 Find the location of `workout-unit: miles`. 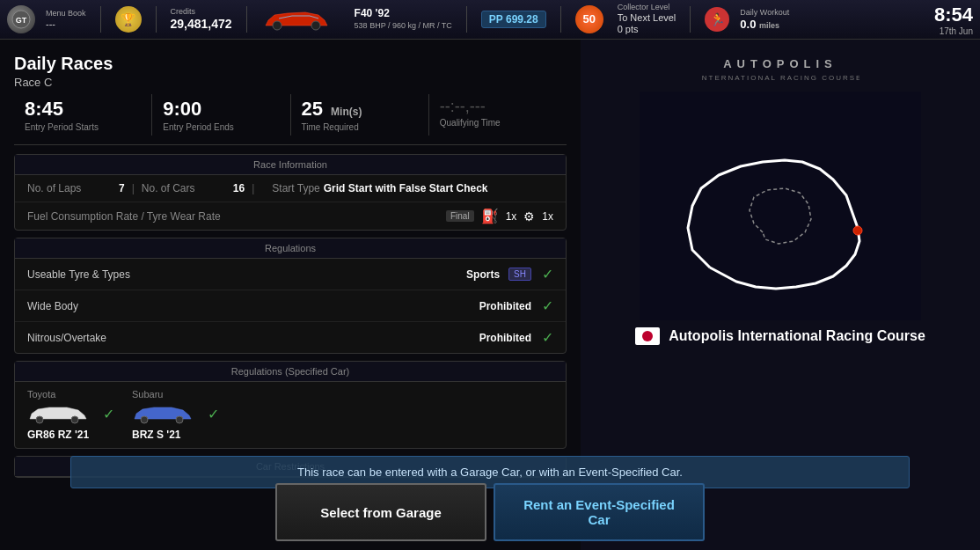

workout-unit: miles is located at coordinates (769, 26).